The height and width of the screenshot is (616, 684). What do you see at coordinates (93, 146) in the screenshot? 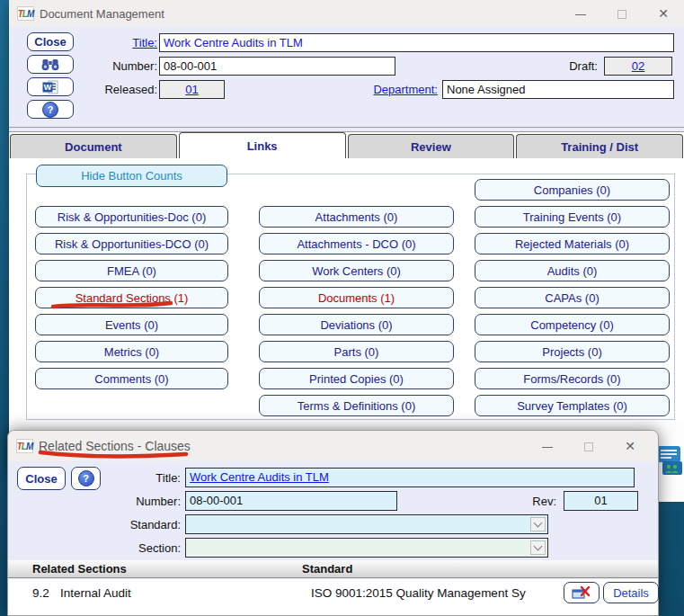
I see `tab-document: Document` at bounding box center [93, 146].